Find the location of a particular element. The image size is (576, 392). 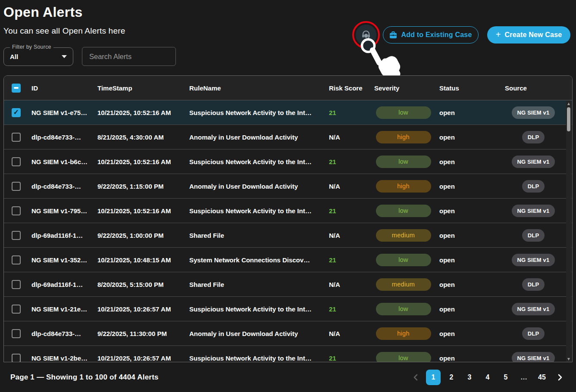

cell-timestamp: 9/22/2025, 1:00:00 PM is located at coordinates (140, 235).